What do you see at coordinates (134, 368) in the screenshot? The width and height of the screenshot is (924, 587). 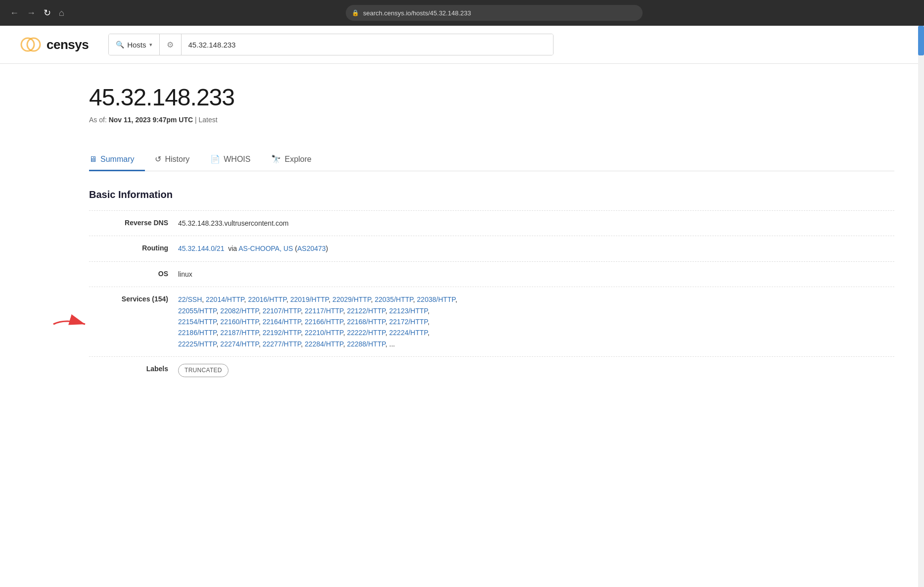 I see `labels-label: Labels` at bounding box center [134, 368].